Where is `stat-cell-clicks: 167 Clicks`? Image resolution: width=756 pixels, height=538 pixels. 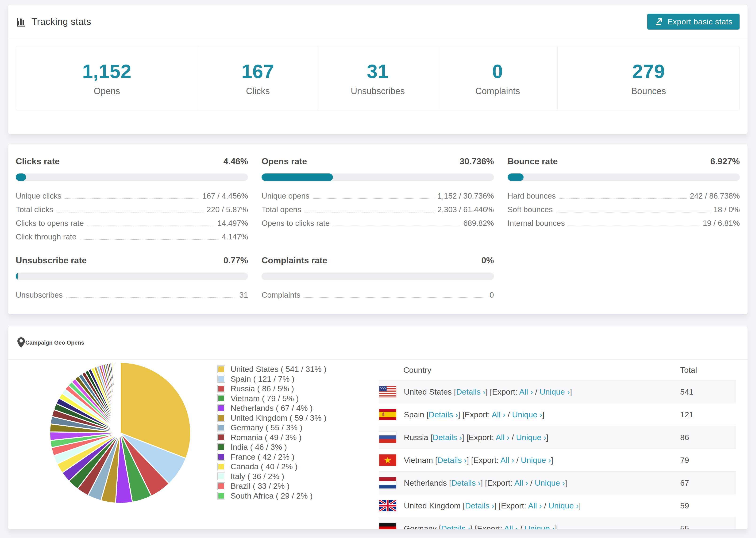
stat-cell-clicks: 167 Clicks is located at coordinates (258, 78).